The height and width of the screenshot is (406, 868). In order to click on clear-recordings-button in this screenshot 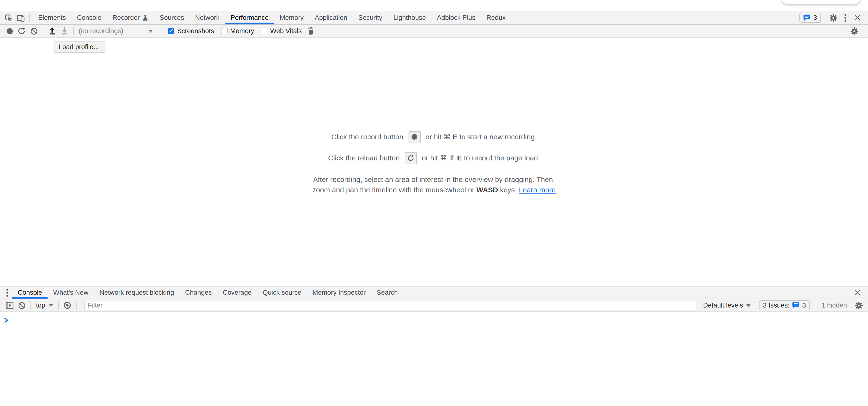, I will do `click(34, 31)`.